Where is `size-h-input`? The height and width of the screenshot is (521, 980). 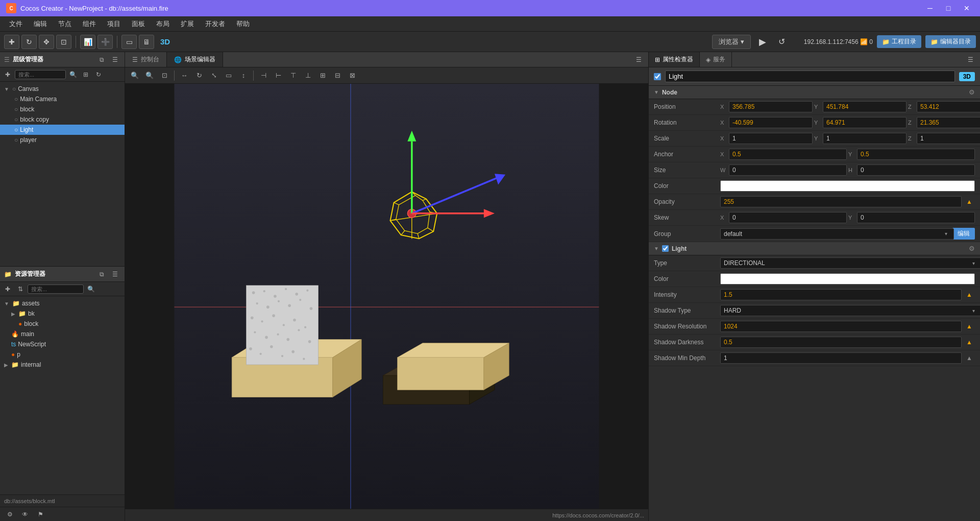 size-h-input is located at coordinates (916, 170).